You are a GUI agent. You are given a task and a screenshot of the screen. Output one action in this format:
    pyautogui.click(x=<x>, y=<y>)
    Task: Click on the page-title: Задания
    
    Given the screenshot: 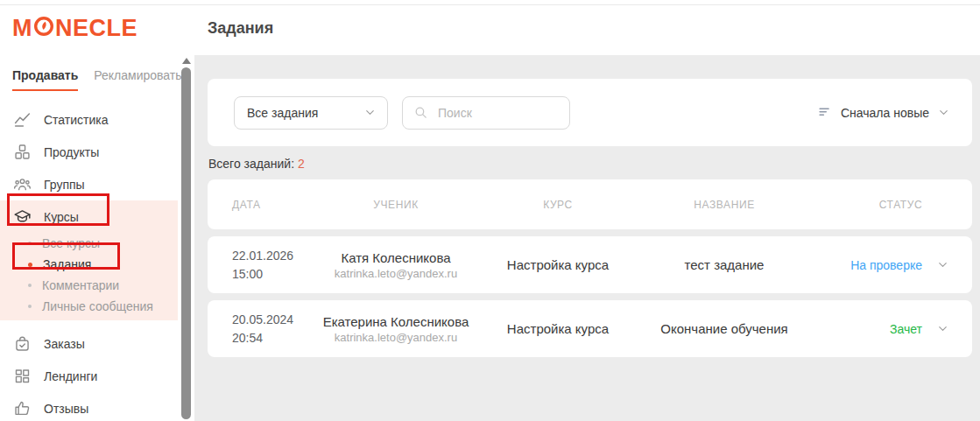 What is the action you would take?
    pyautogui.click(x=587, y=21)
    